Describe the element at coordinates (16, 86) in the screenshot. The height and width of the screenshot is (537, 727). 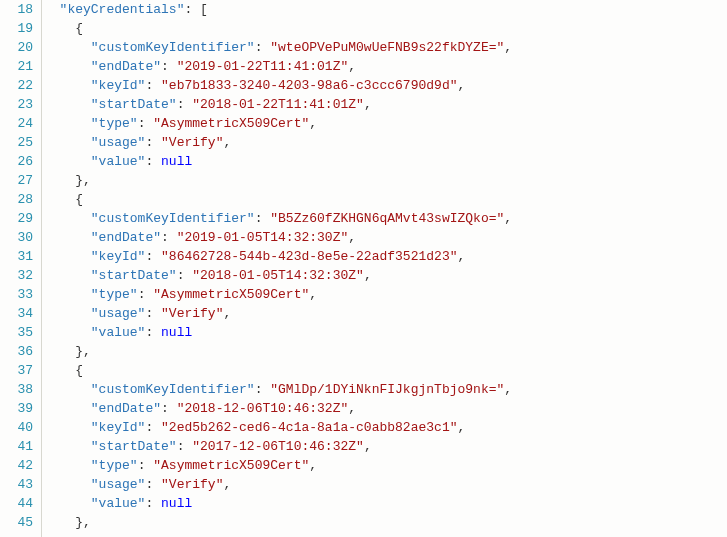
I see `line-number: 22` at that location.